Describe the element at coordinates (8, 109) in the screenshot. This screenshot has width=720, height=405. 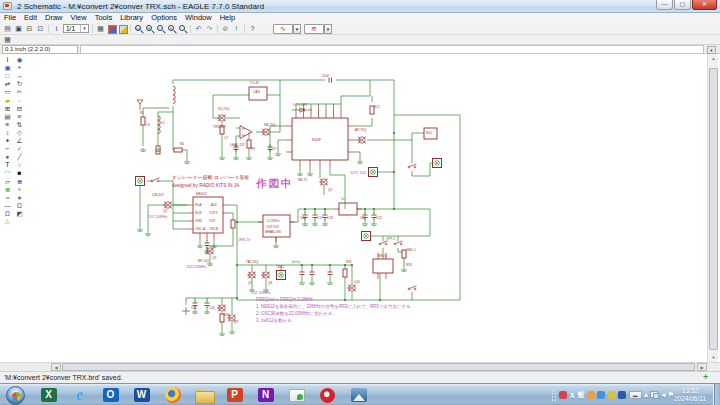
I see `palette-tool-12: ⊞` at that location.